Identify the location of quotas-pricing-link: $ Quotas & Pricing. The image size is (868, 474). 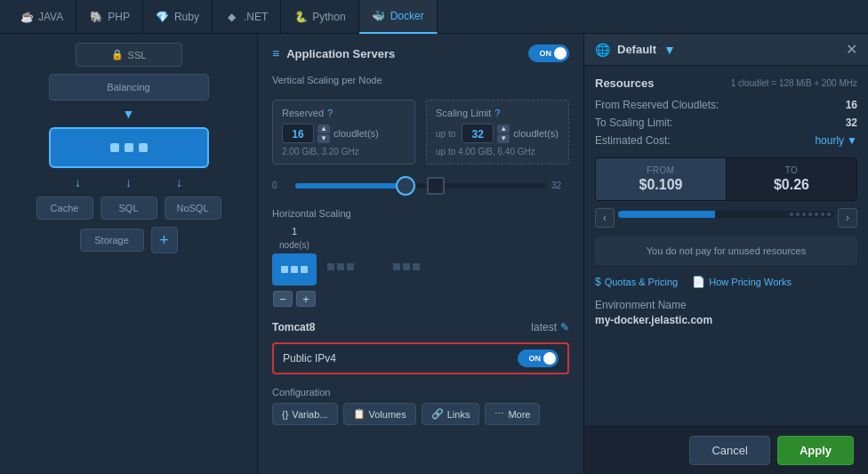
(637, 282).